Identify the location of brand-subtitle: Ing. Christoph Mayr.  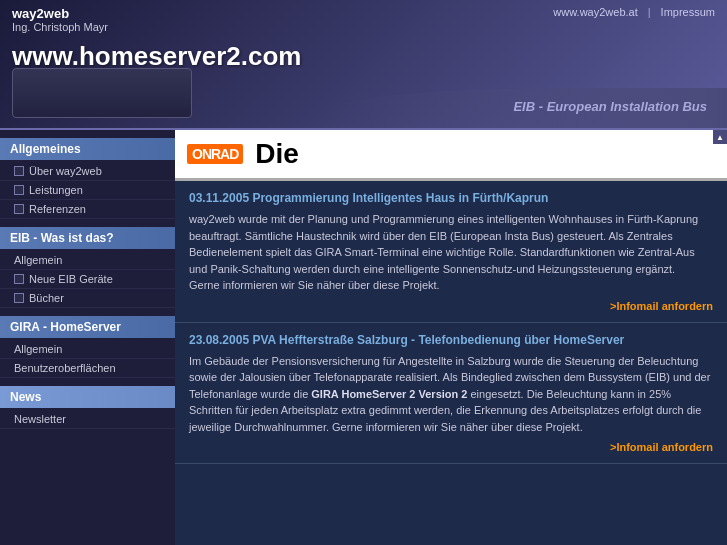
(60, 27).